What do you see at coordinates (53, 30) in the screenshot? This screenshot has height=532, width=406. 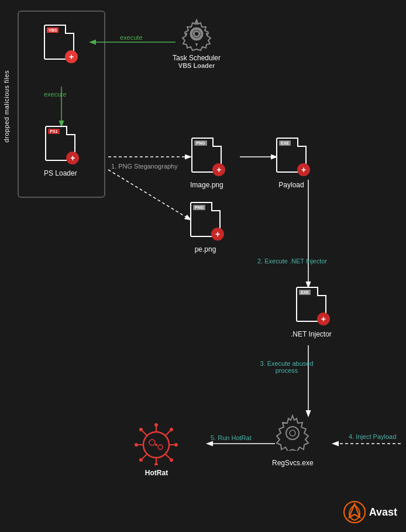 I see `vbs-tag: VBS` at bounding box center [53, 30].